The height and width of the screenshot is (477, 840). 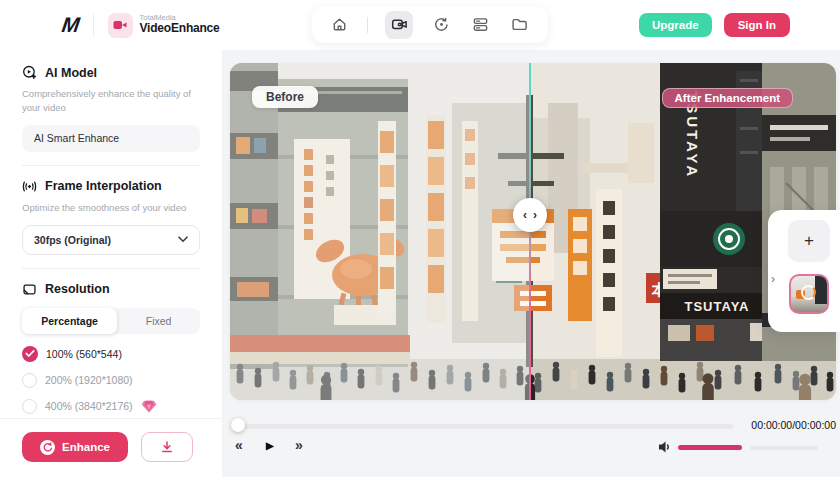 I want to click on folder-icon, so click(x=519, y=25).